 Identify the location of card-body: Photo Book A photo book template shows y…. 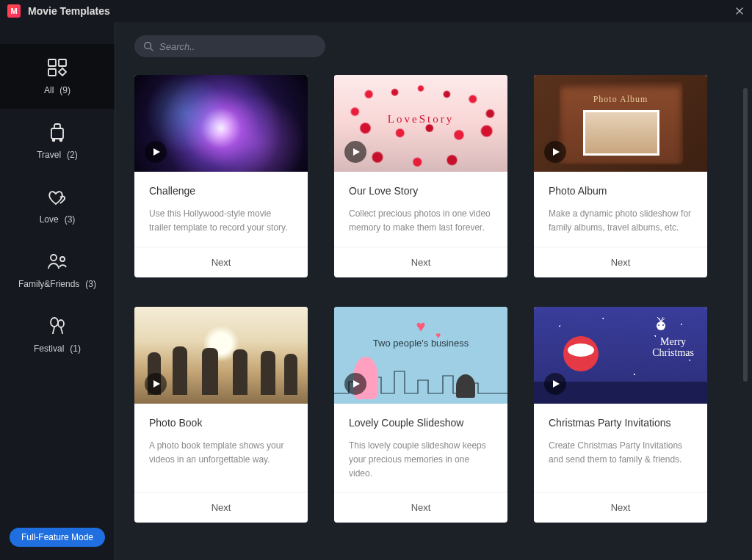
(221, 448).